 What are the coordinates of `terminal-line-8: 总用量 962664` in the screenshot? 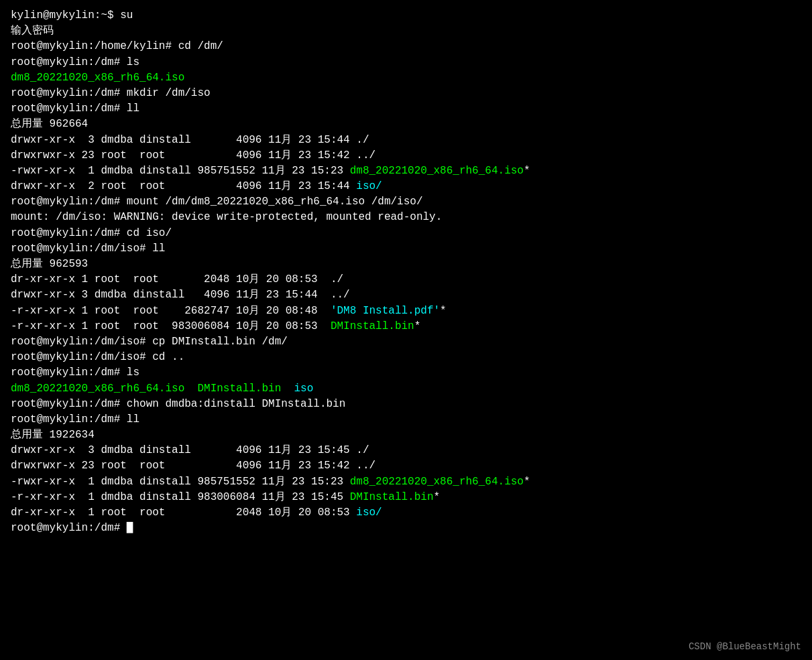 It's located at (406, 125).